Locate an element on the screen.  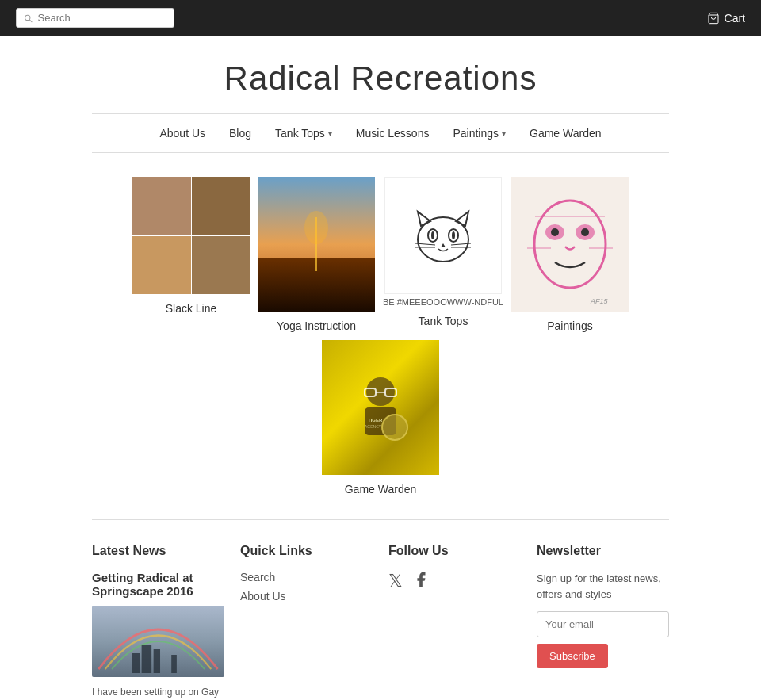
nav-item-blog: Blog is located at coordinates (240, 133).